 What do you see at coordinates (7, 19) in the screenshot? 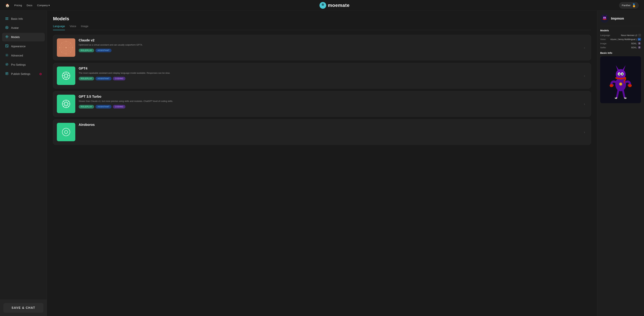
I see `menu-icon` at bounding box center [7, 19].